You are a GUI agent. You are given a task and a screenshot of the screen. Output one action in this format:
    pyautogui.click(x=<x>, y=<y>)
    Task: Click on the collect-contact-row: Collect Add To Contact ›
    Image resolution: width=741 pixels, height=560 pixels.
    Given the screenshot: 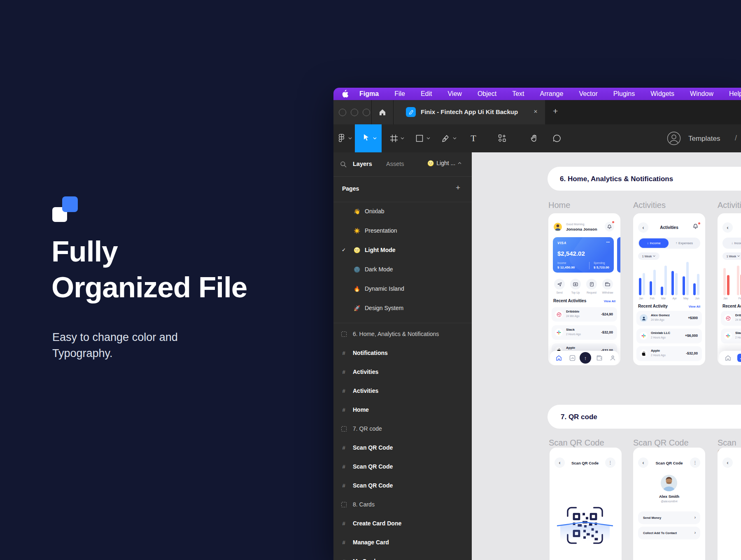 What is the action you would take?
    pyautogui.click(x=669, y=533)
    